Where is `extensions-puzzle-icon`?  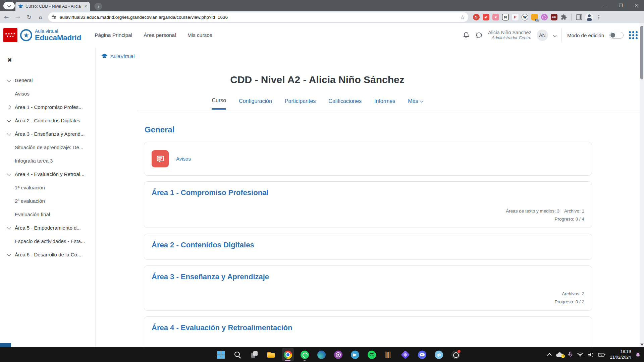 extensions-puzzle-icon is located at coordinates (564, 17).